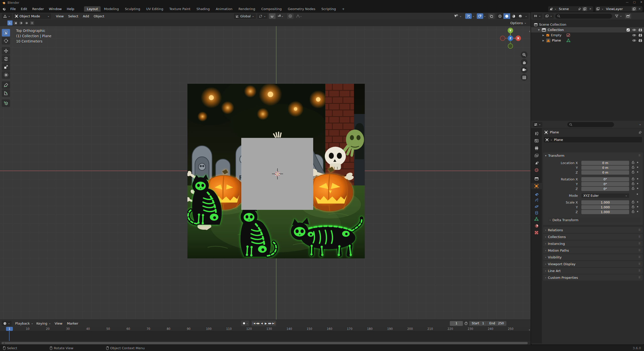 This screenshot has height=351, width=644. What do you see at coordinates (258, 323) in the screenshot?
I see `previous-keyframe-button: ◀◆` at bounding box center [258, 323].